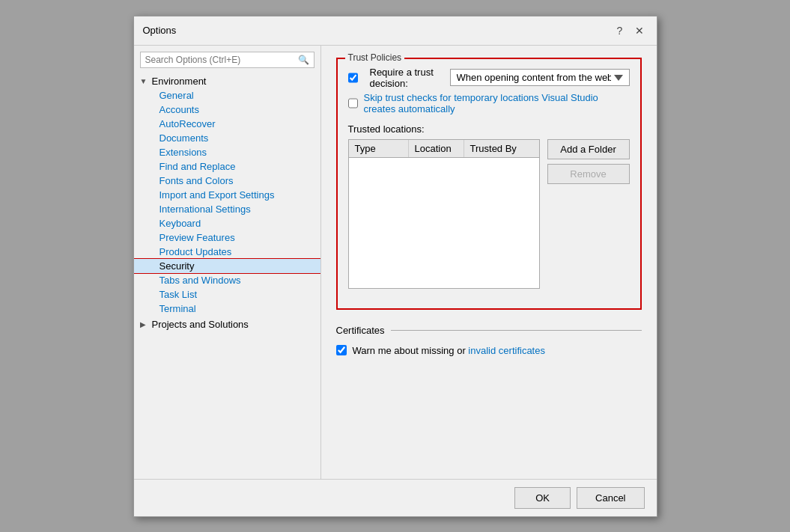  I want to click on warn-certs-checkbox, so click(341, 350).